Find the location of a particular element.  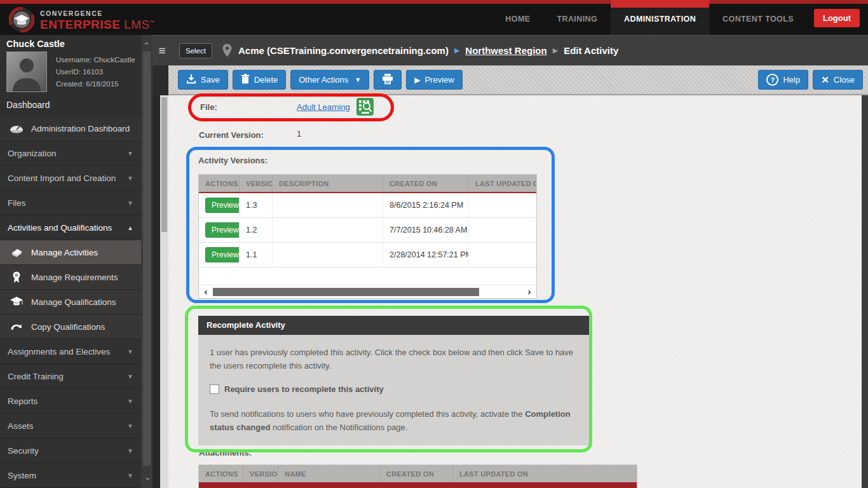

sidebar-item-label: Manage Requirements is located at coordinates (75, 277).